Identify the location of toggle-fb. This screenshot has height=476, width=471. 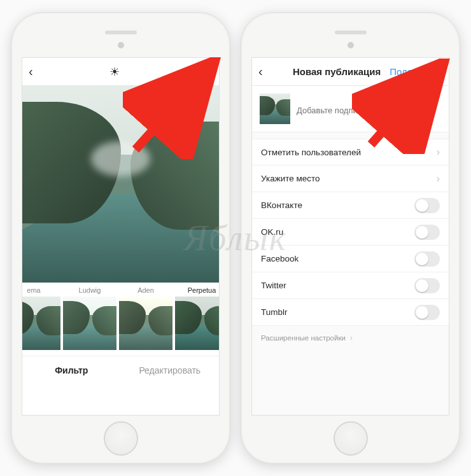
(427, 259).